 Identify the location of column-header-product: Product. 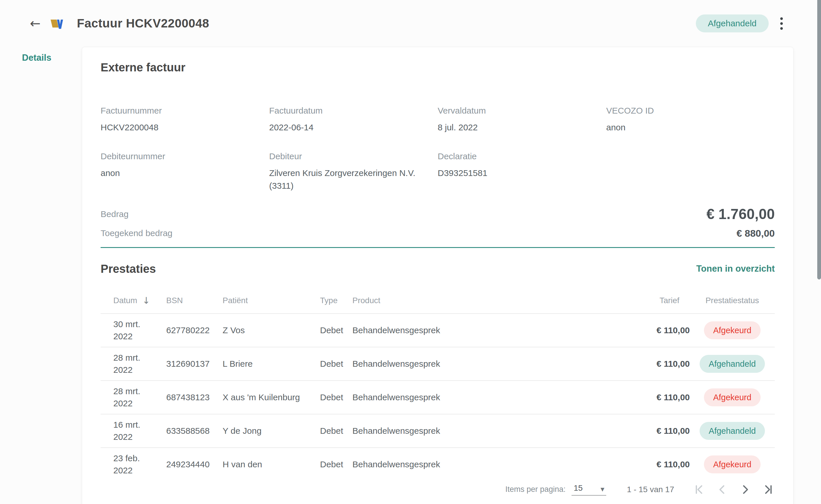
(483, 301).